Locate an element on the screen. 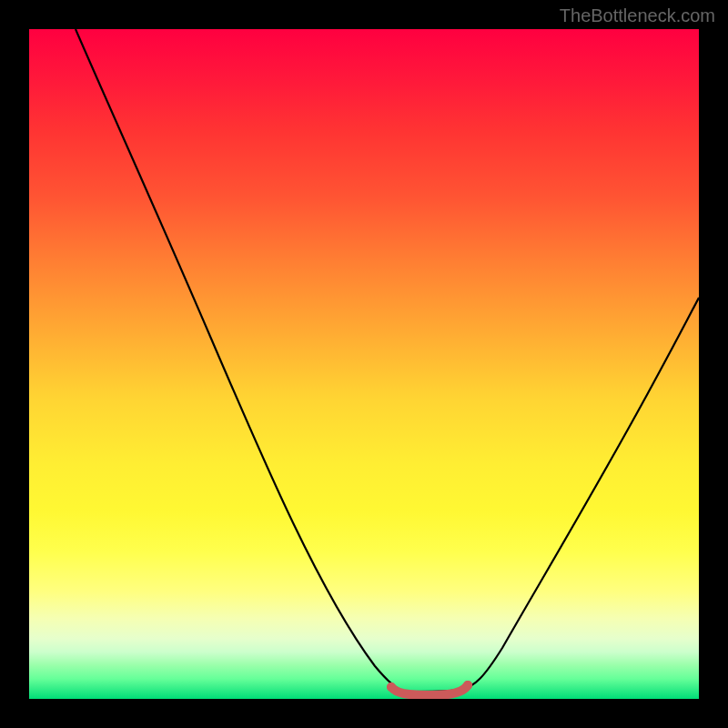 Image resolution: width=728 pixels, height=728 pixels. trough-end-dot is located at coordinates (468, 685).